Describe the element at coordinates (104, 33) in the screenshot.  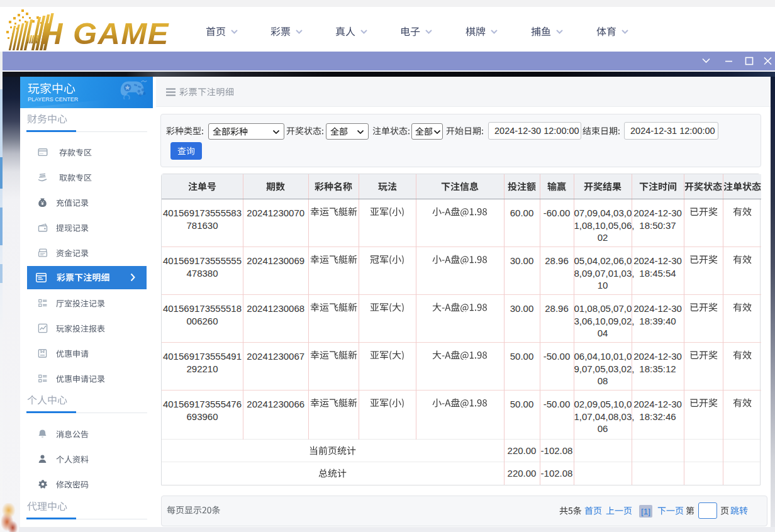
I see `svg-text: H GAME` at that location.